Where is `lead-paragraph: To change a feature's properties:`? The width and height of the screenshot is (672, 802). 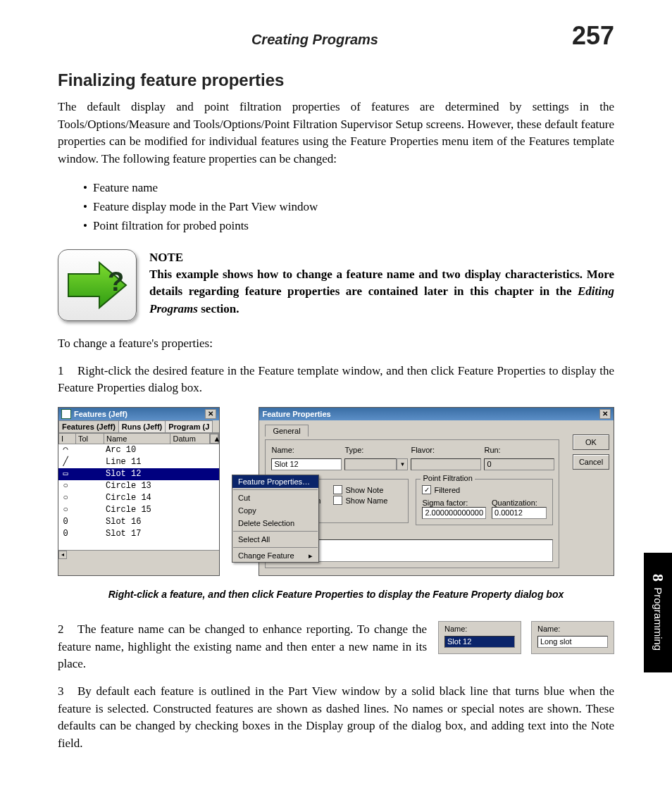 lead-paragraph: To change a feature's properties: is located at coordinates (336, 344).